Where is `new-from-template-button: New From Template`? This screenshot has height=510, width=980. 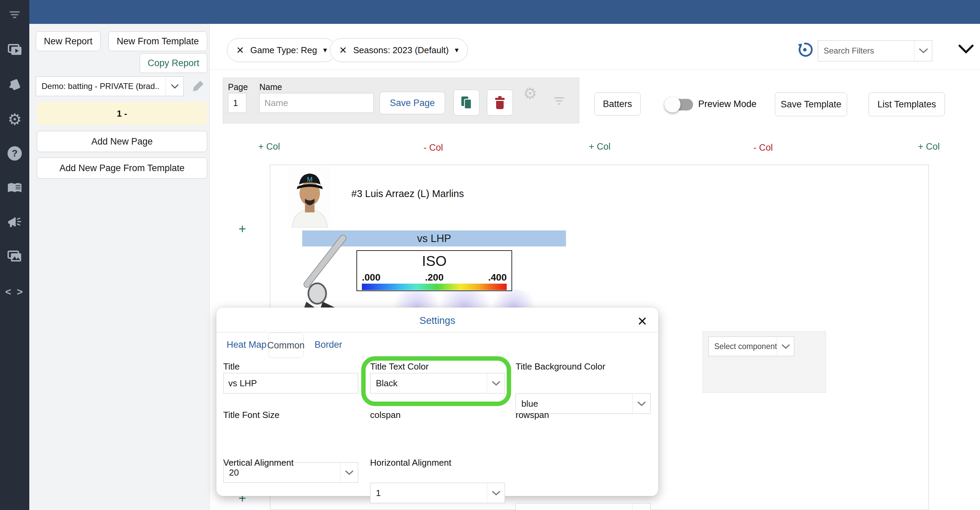 new-from-template-button: New From Template is located at coordinates (158, 41).